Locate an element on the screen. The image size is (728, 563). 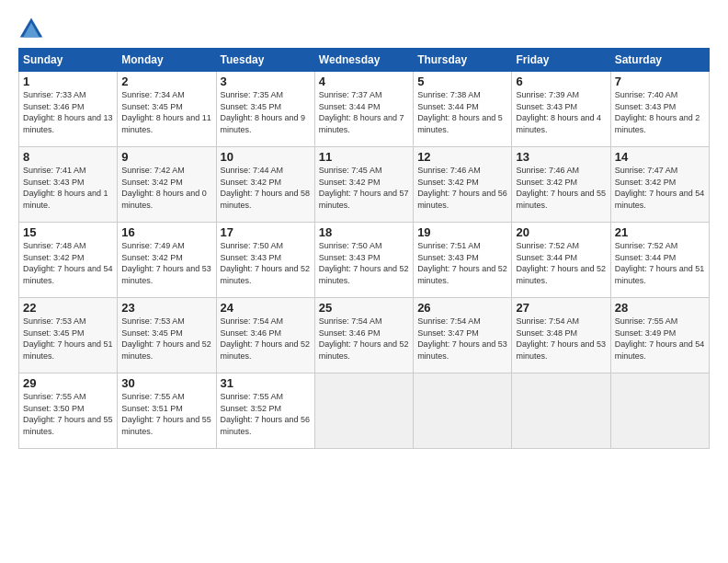
day-number: 26 is located at coordinates (462, 307).